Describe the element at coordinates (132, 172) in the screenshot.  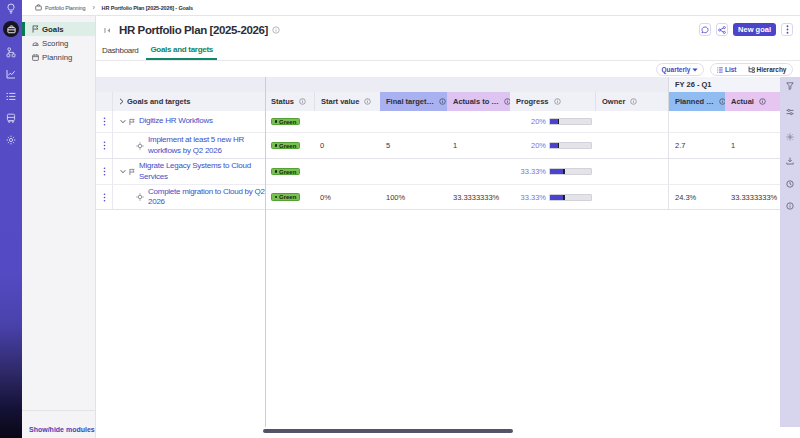
I see `goal-flag-icon` at that location.